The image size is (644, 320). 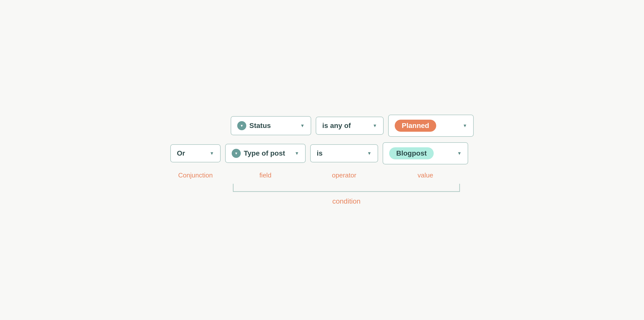 What do you see at coordinates (265, 175) in the screenshot?
I see `field-label-text: field` at bounding box center [265, 175].